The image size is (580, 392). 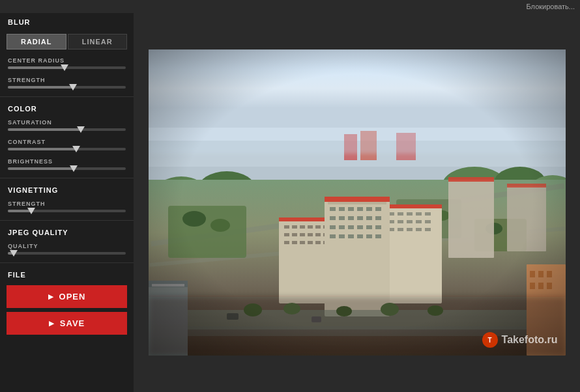 I want to click on center-radius-thumb, so click(x=65, y=68).